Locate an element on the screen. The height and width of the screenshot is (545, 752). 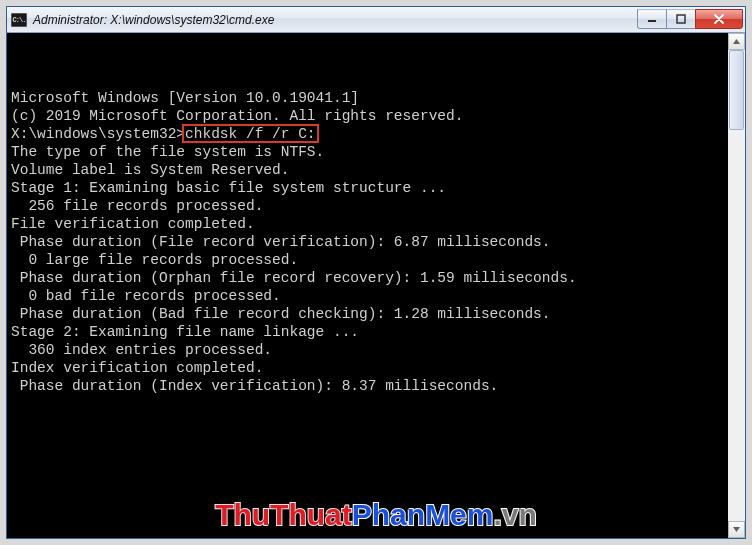
console-line: Phase duration (Orphan file record recov… is located at coordinates (368, 278).